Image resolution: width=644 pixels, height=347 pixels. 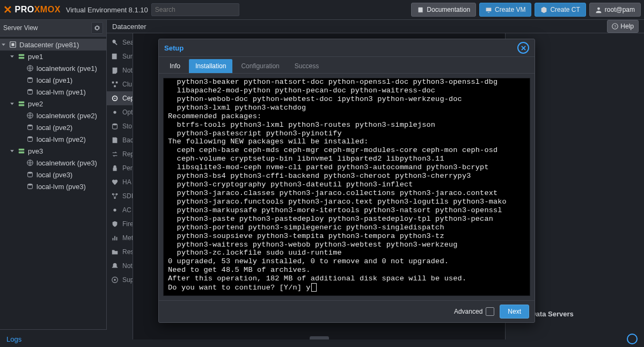 I want to click on nav-label: Res, so click(x=128, y=252).